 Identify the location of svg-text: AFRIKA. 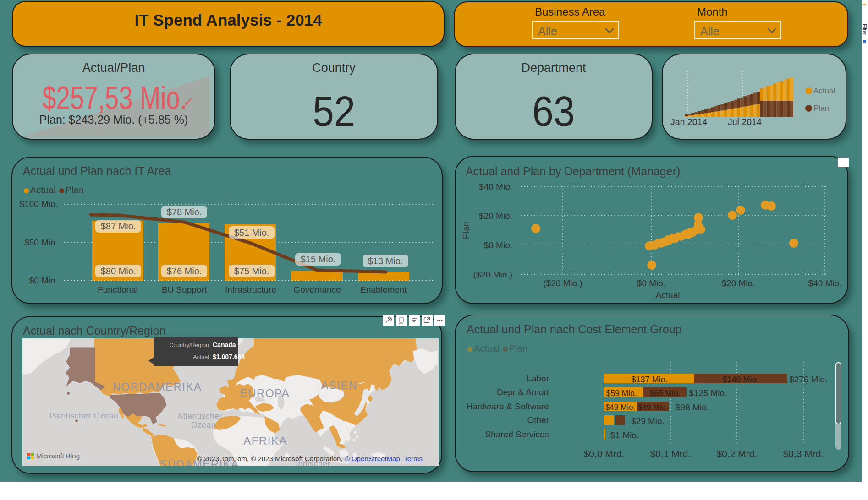
(265, 440).